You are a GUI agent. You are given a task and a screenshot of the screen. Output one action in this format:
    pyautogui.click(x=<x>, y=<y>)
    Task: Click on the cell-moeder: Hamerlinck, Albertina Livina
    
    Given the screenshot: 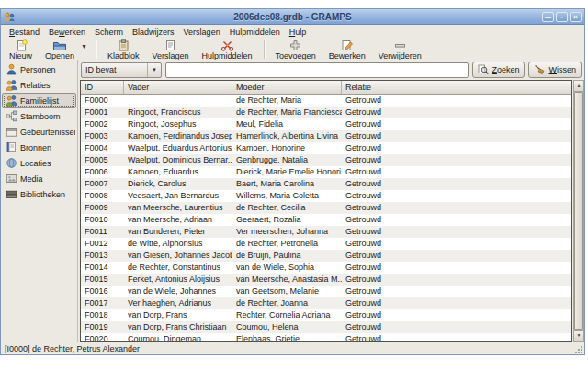 What is the action you would take?
    pyautogui.click(x=287, y=136)
    